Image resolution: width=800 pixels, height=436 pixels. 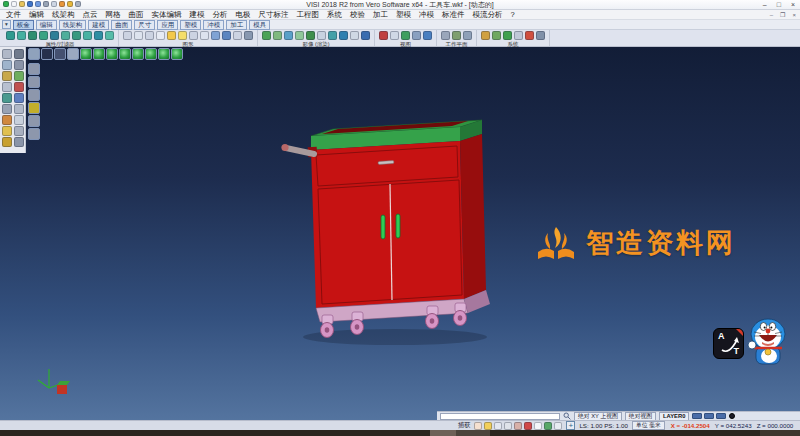 What do you see at coordinates (765, 5) in the screenshot?
I see `minimize-icon: –` at bounding box center [765, 5].